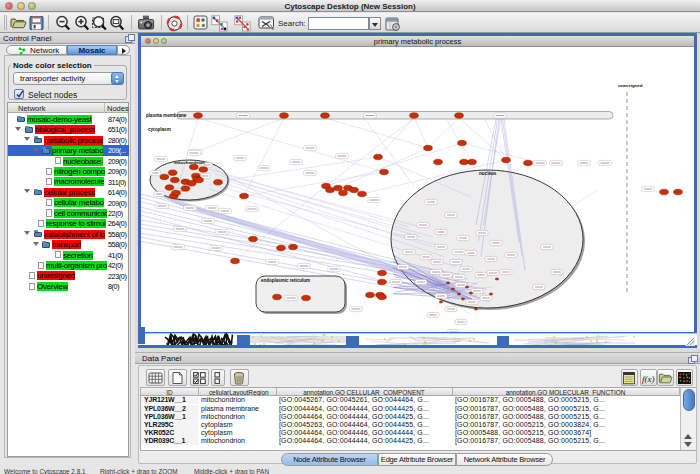  What do you see at coordinates (488, 174) in the screenshot?
I see `svg-text: nucleus` at bounding box center [488, 174].